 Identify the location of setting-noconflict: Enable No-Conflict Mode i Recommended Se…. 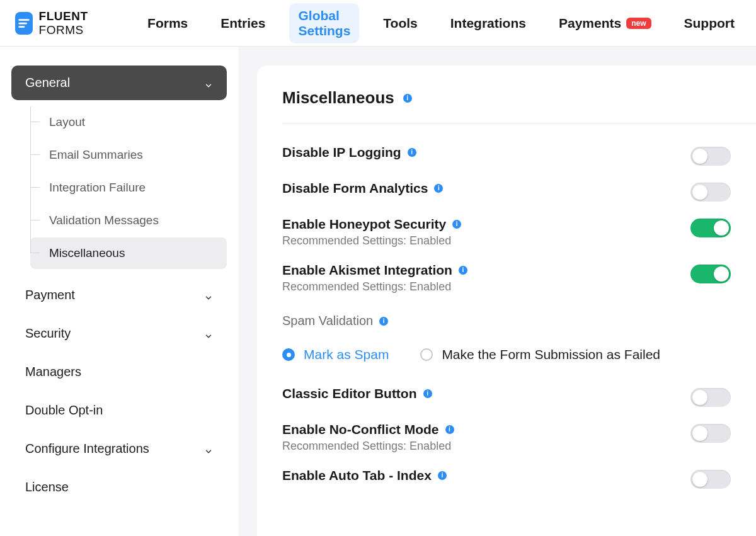
(507, 436).